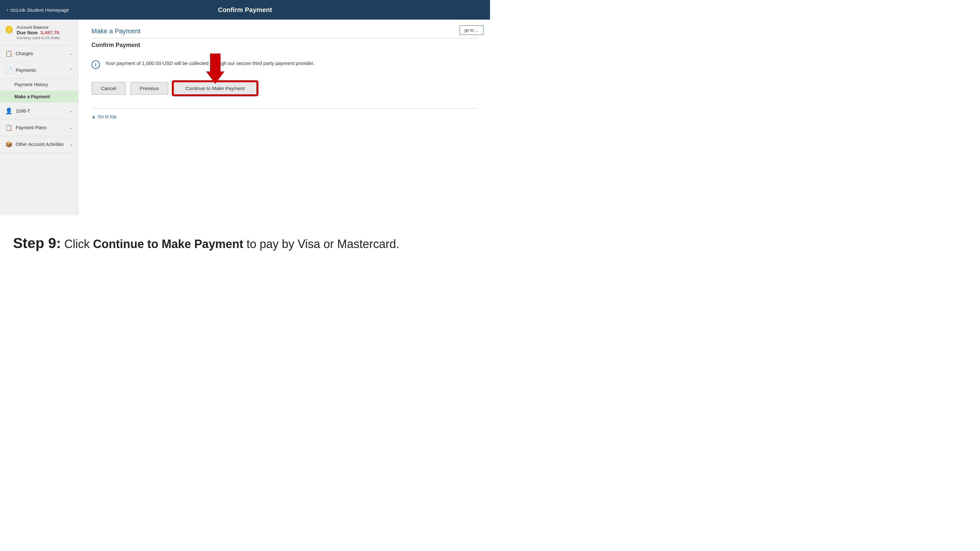 The width and height of the screenshot is (980, 551). Describe the element at coordinates (38, 27) in the screenshot. I see `account-balance-title: Account Balance` at that location.